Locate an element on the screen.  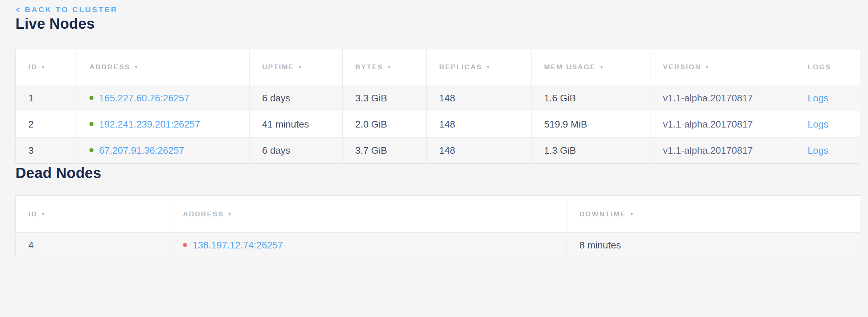
node-address-cell: 67.207.91.36:26257 is located at coordinates (163, 150).